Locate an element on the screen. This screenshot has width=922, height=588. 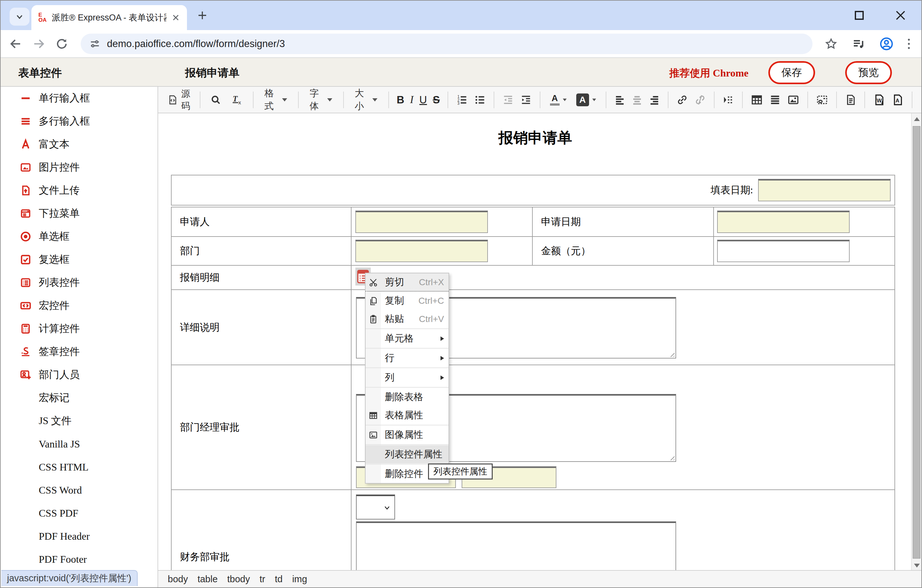
text-color-button: A is located at coordinates (558, 100).